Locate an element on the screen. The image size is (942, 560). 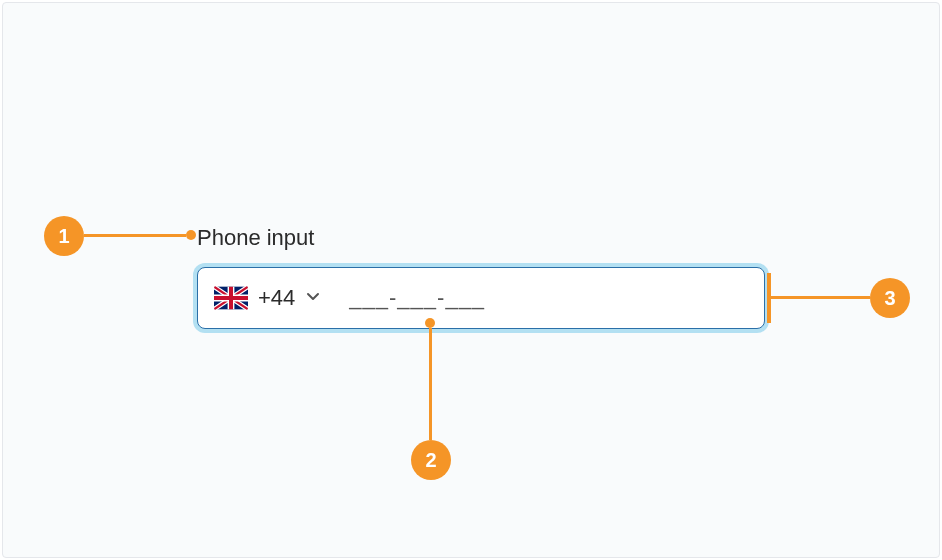
chevron-down-icon is located at coordinates (313, 298).